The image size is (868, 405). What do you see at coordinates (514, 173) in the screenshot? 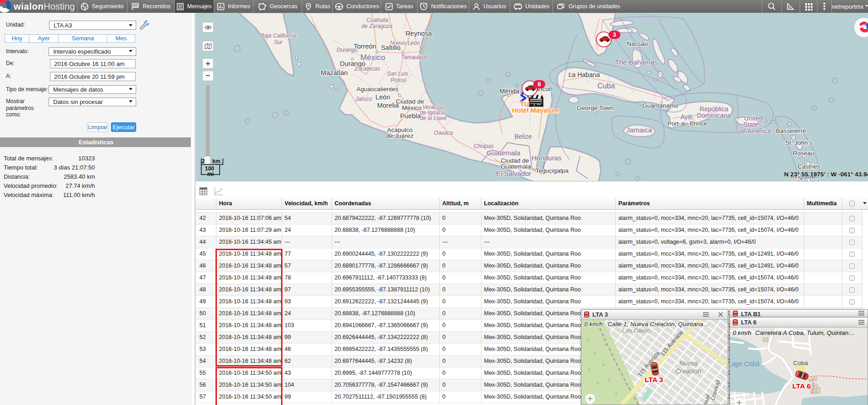
I see `svg-text: El Salvador` at bounding box center [514, 173].